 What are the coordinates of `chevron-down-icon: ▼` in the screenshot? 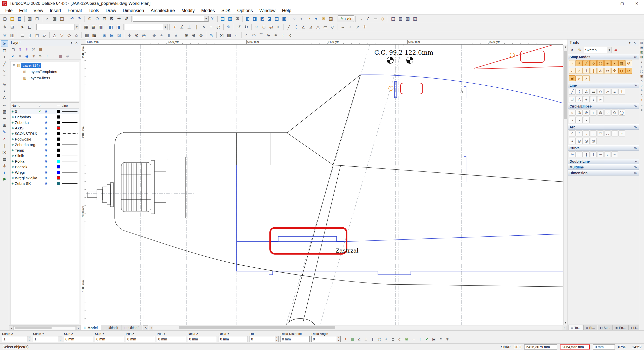 It's located at (77, 27).